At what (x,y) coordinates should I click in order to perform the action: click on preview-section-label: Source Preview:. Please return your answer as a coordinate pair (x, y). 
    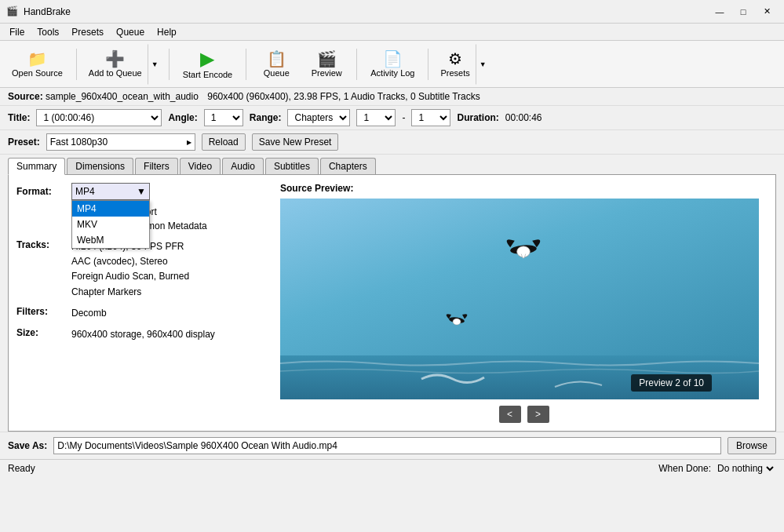
    Looking at the image, I should click on (524, 188).